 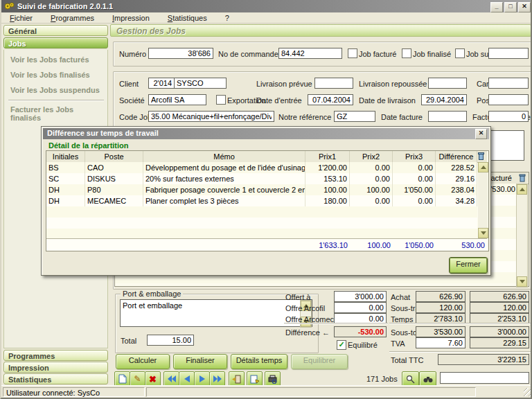 What do you see at coordinates (468, 265) in the screenshot?
I see `fermer-button: Fermer` at bounding box center [468, 265].